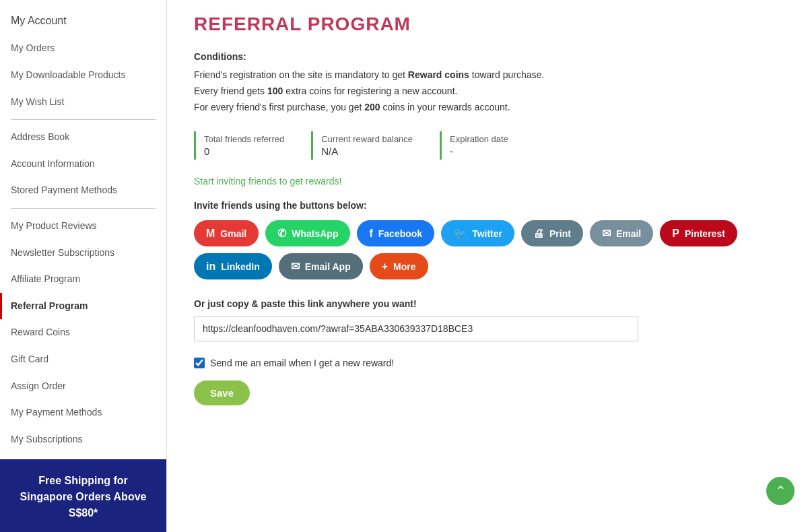 The width and height of the screenshot is (808, 532). I want to click on copy-label: Or just copy & paste this link anywhere …, so click(487, 304).